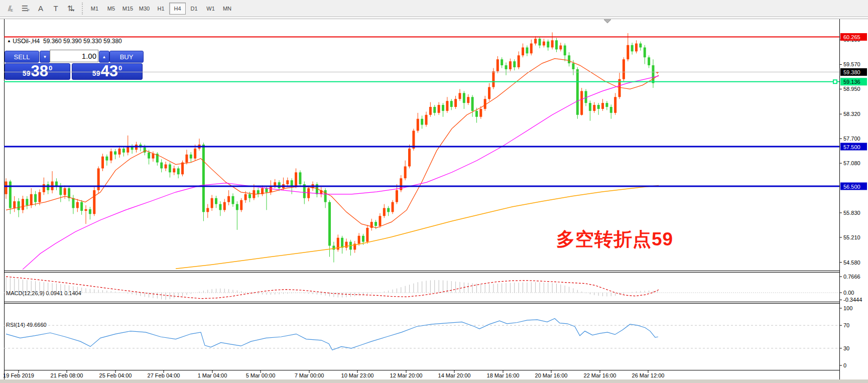 This screenshot has height=383, width=868. Describe the element at coordinates (852, 72) in the screenshot. I see `price-badge-label: 59.380` at that location.